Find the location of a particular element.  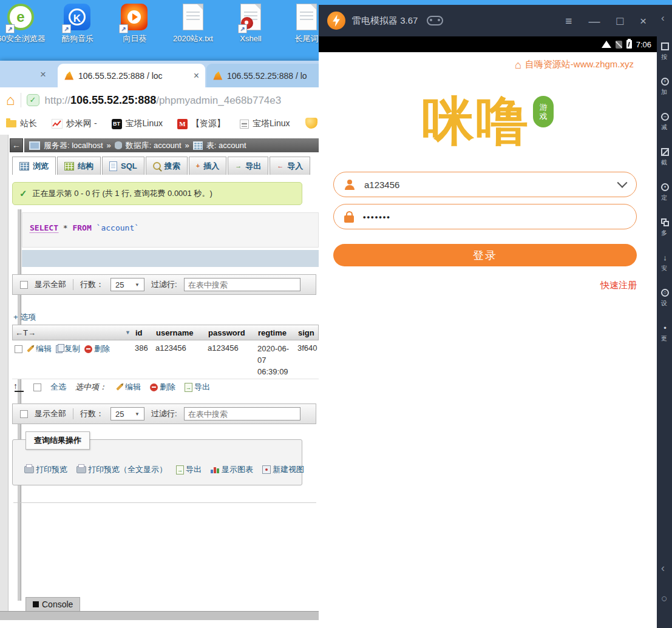

breadcrumb-database: 数据库: account is located at coordinates (154, 146).